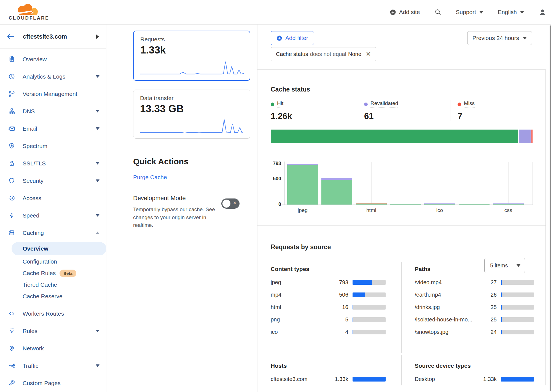  I want to click on add-filter-button: Add filter, so click(292, 38).